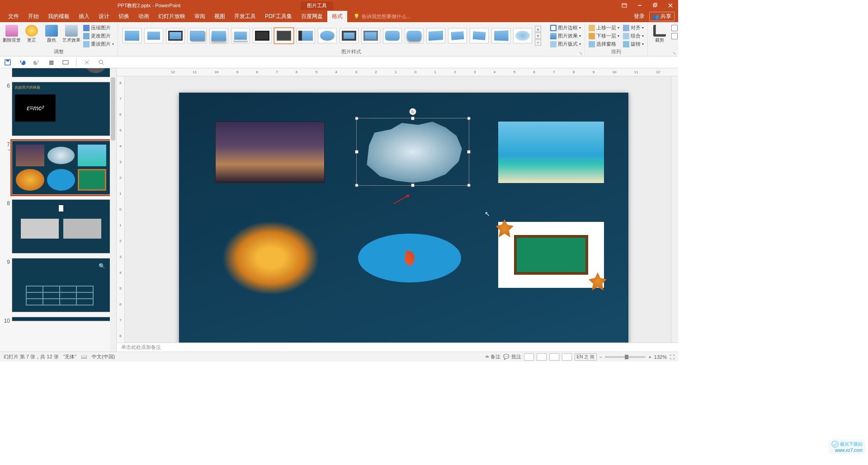 The height and width of the screenshot is (465, 868). Describe the element at coordinates (410, 258) in the screenshot. I see `picture-oval-logo` at that location.